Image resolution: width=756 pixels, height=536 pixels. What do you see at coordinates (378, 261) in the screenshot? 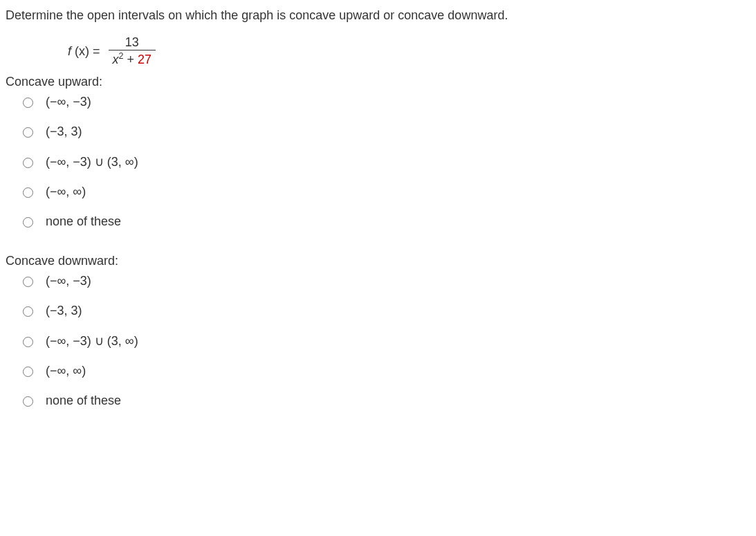
I see `concave-downward-label: Concave downward:` at bounding box center [378, 261].